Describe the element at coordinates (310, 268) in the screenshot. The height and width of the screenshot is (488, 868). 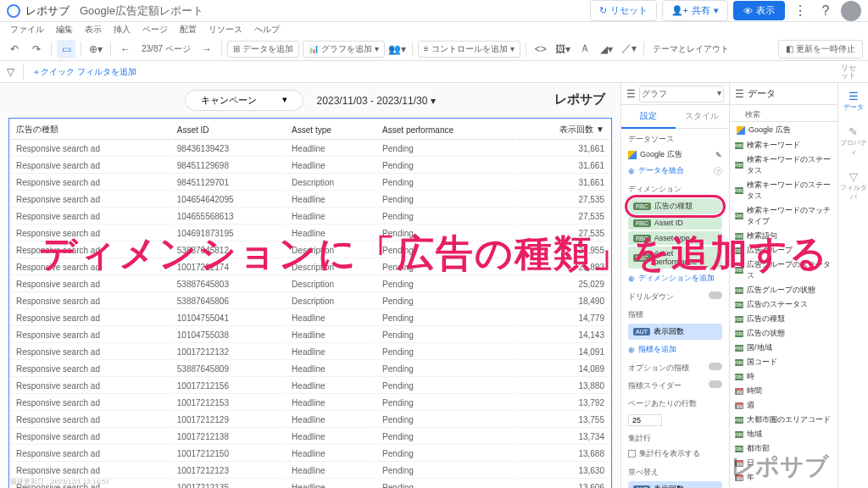
I see `table-row: Responsive search ad10017212174Descripti…` at that location.